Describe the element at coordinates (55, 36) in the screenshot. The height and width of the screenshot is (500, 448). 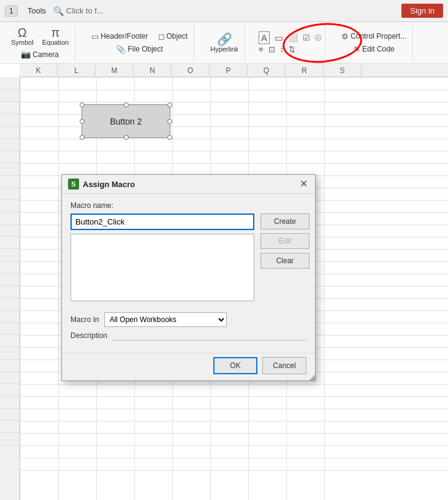
I see `equation-button: π Equation` at that location.